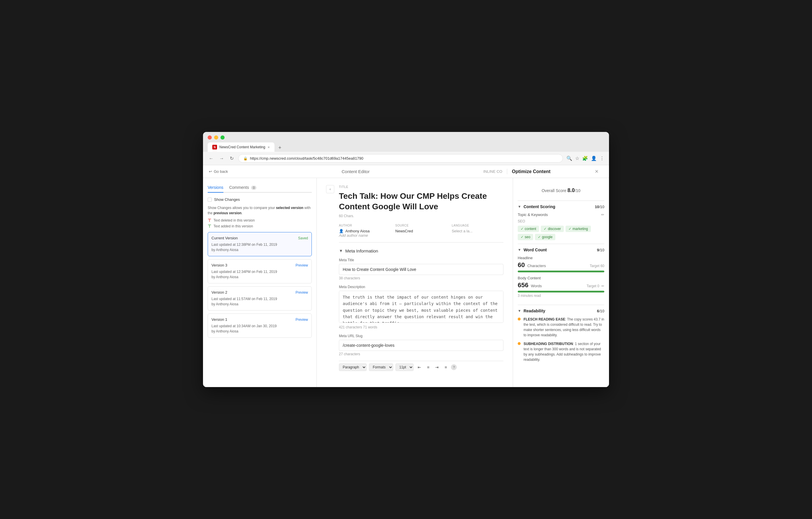  What do you see at coordinates (578, 229) in the screenshot?
I see `keyword-tag: ✓ marketing` at bounding box center [578, 229].